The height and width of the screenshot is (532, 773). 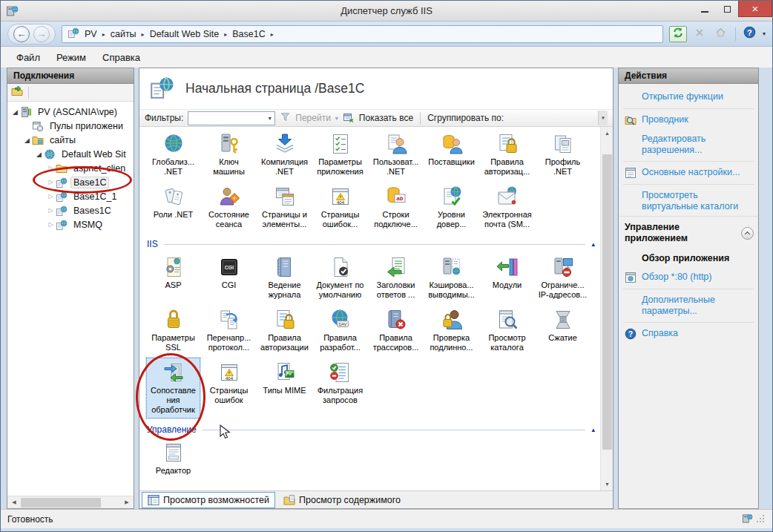 I want to click on feature-tile: Типы MIME, so click(x=285, y=388).